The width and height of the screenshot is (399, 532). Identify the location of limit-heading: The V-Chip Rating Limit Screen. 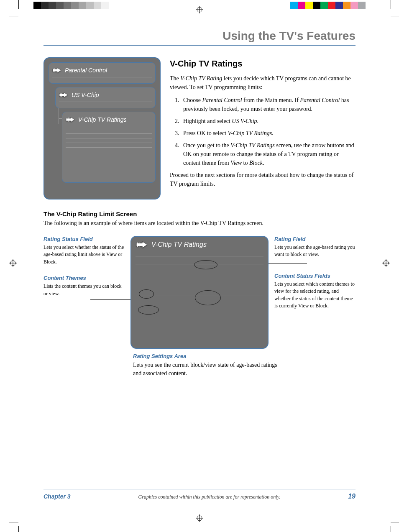
(200, 214).